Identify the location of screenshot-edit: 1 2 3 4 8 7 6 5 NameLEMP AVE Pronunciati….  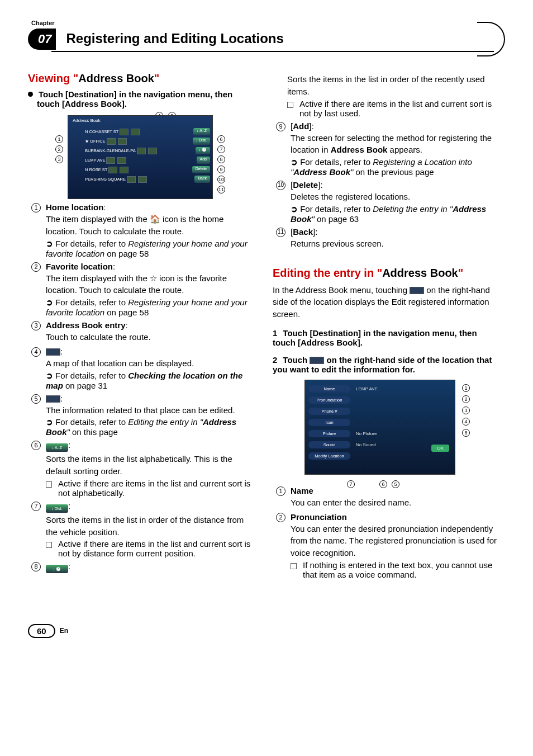
(386, 427).